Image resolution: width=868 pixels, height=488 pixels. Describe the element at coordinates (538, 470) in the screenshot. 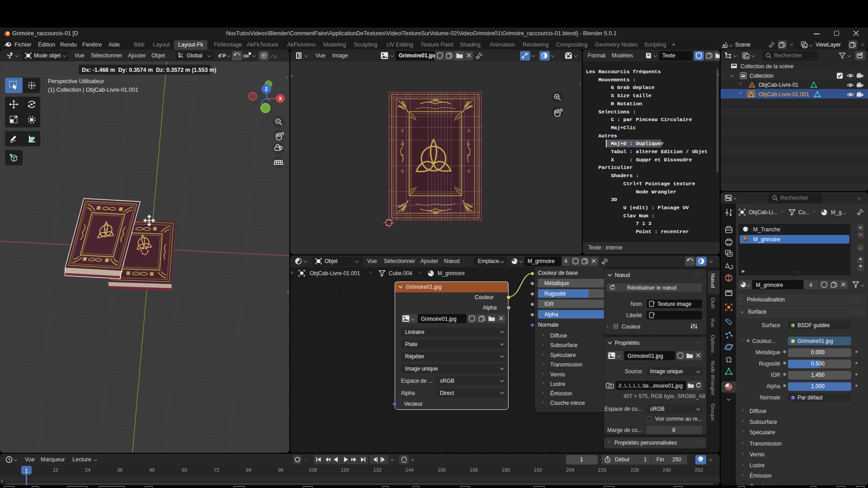

I see `svg-text: 192` at that location.